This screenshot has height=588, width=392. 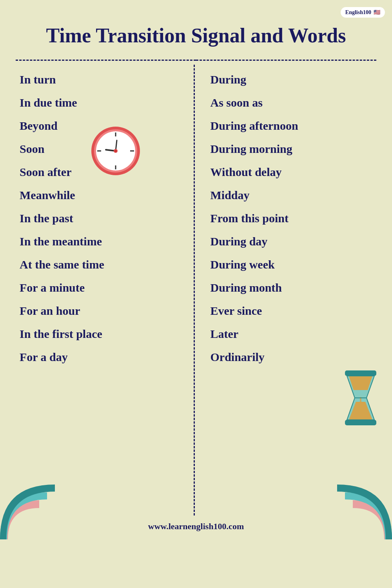 What do you see at coordinates (196, 528) in the screenshot?
I see `footer: www.learnenglish100.com` at bounding box center [196, 528].